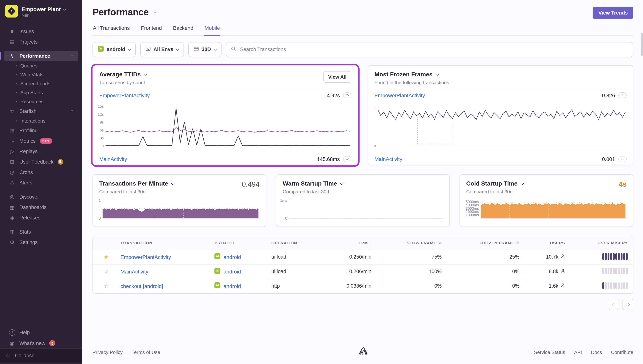 The height and width of the screenshot is (364, 643). What do you see at coordinates (151, 30) in the screenshot?
I see `tab-frontend: Frontend` at bounding box center [151, 30].